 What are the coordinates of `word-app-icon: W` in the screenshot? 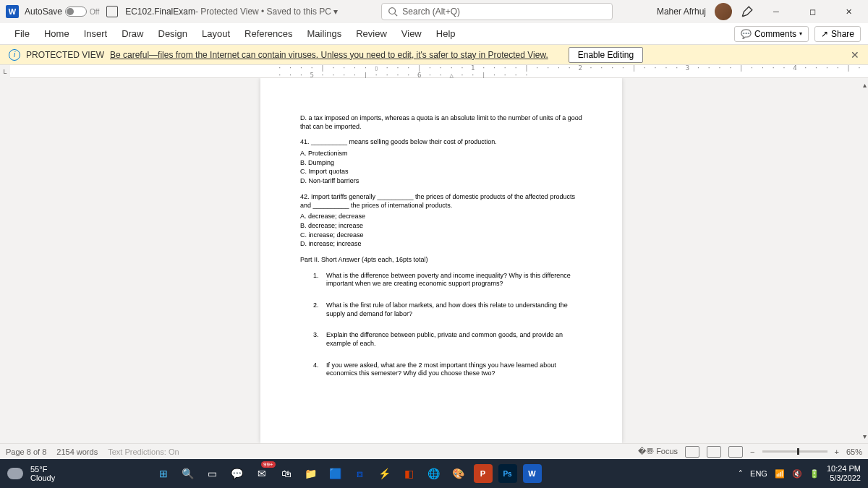 It's located at (12, 12).